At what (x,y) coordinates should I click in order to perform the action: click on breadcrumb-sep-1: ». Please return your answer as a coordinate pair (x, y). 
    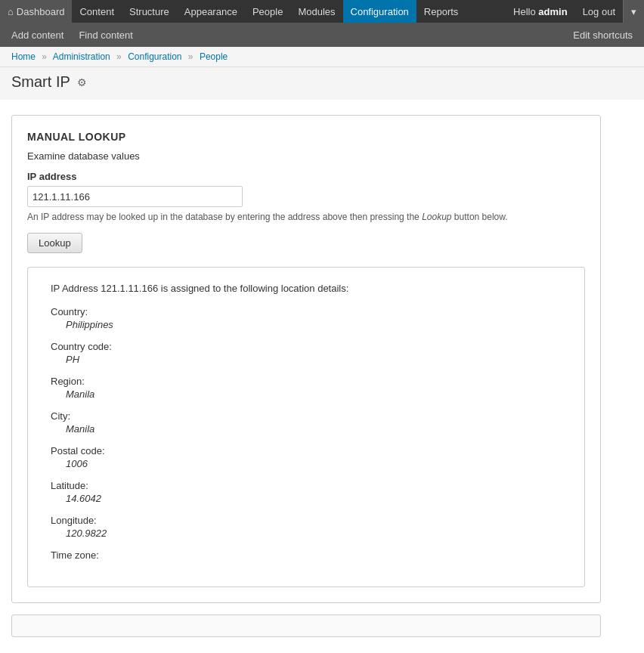
    Looking at the image, I should click on (44, 57).